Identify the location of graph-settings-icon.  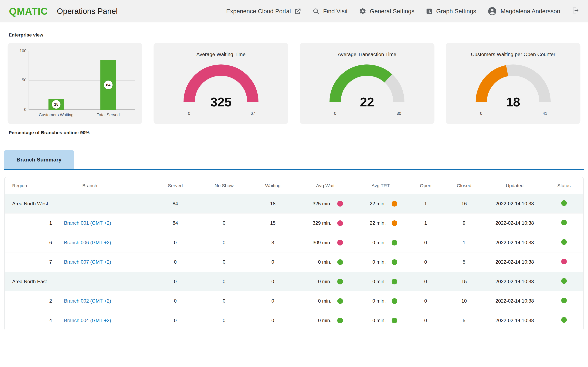
(429, 11).